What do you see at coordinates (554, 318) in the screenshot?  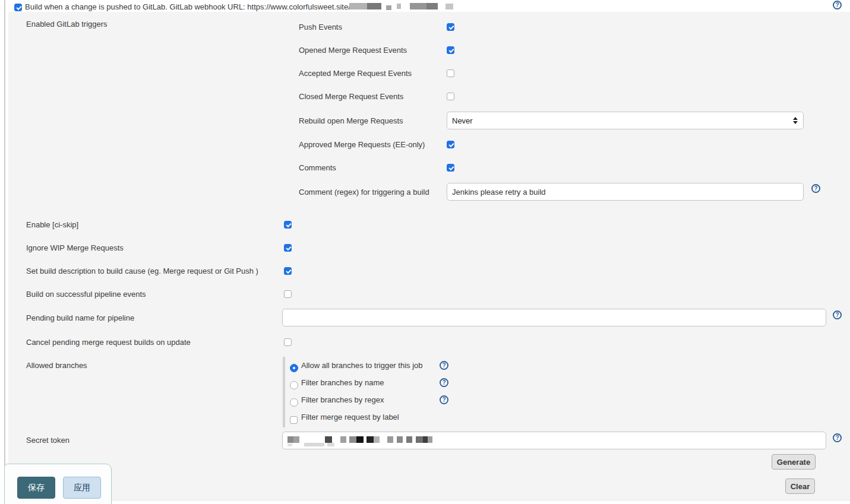 I see `pending-build-name-input` at bounding box center [554, 318].